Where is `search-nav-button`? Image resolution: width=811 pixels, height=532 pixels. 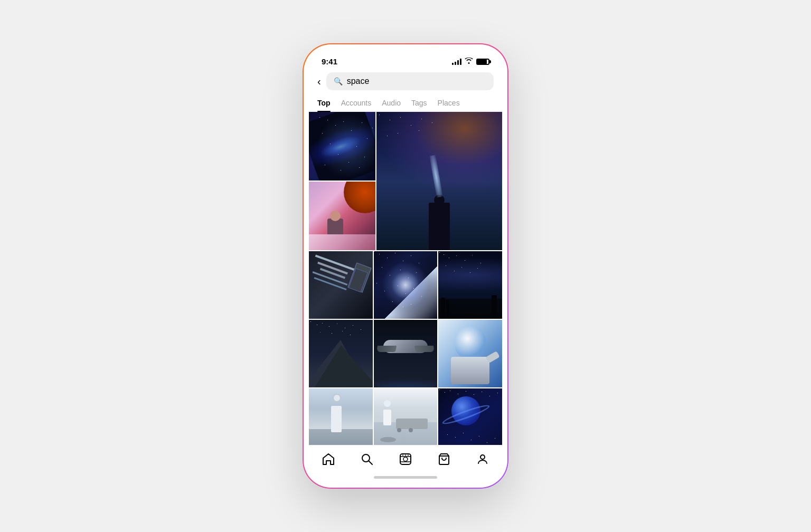 search-nav-button is located at coordinates (367, 459).